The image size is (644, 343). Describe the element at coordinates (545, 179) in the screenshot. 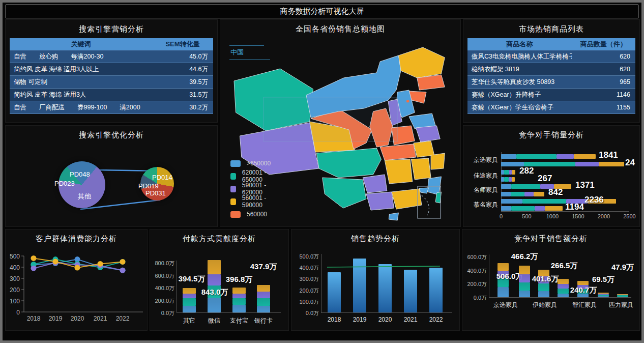

I see `value-label: 267` at that location.